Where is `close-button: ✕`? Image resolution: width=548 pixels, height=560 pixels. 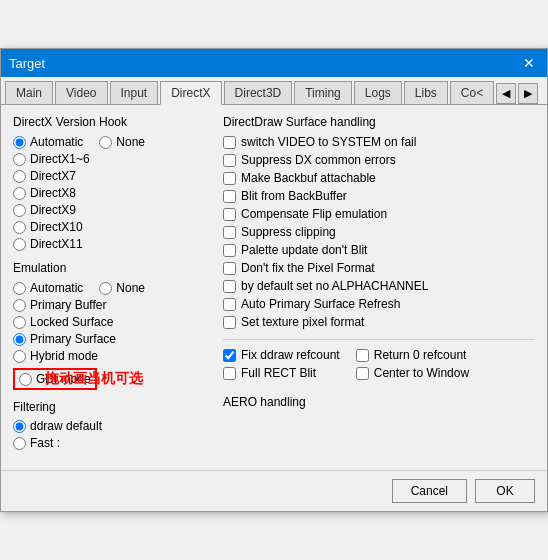
close-button: ✕ is located at coordinates (529, 63).